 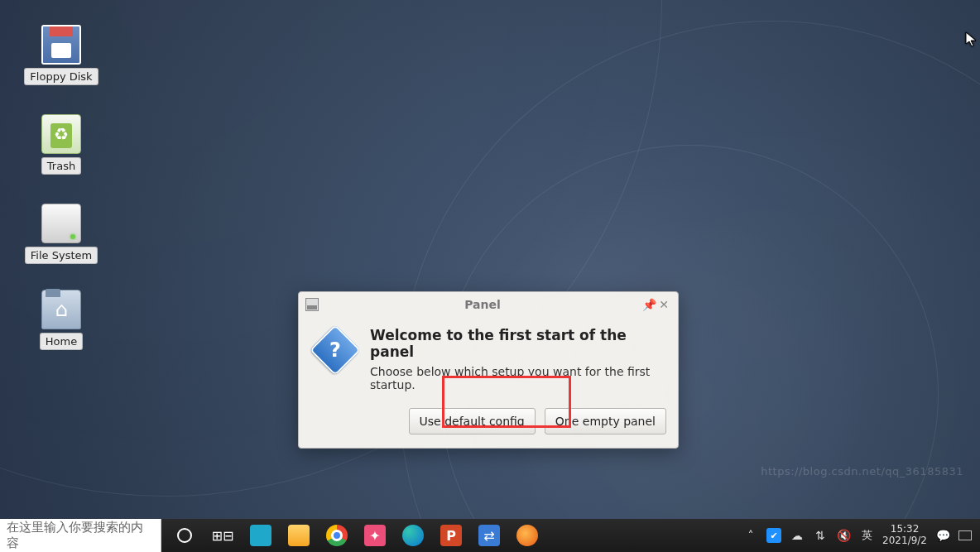 I want to click on desktop-icon-home: Home, so click(x=61, y=319).